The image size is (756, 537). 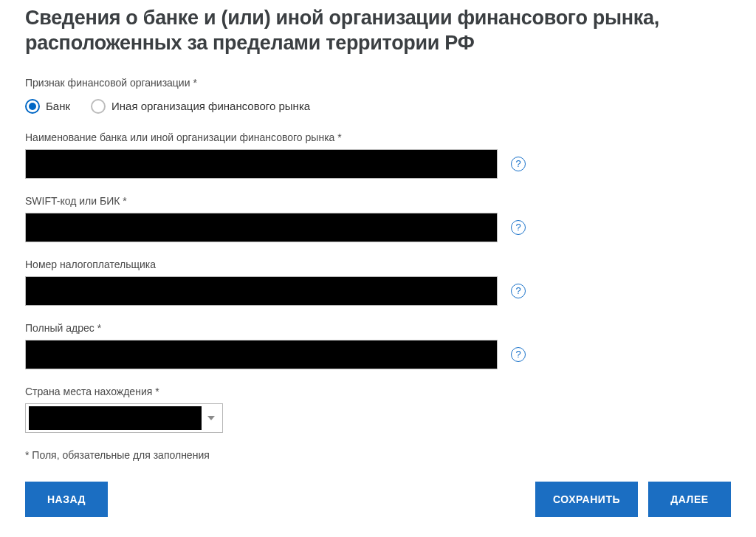 I want to click on save-button: СОХРАНИТЬ, so click(x=586, y=499).